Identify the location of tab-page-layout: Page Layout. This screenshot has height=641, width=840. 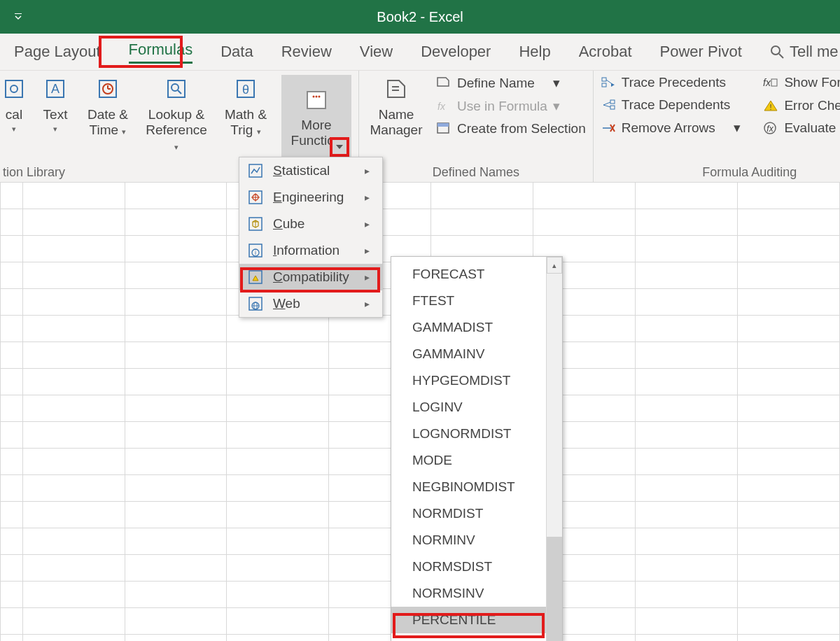
(57, 52).